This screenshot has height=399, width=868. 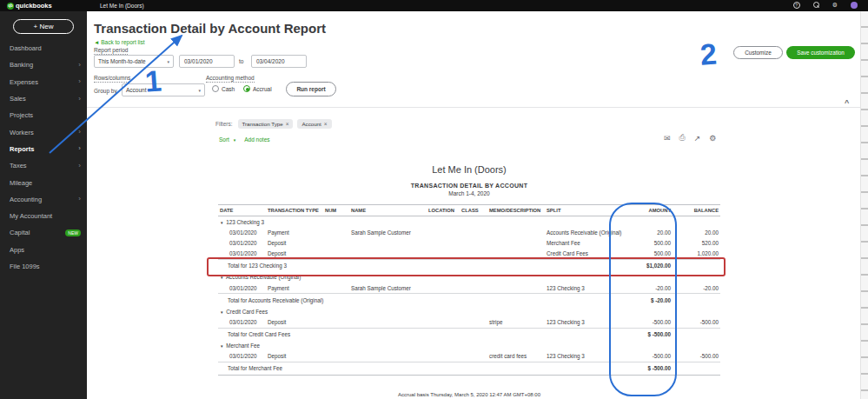 What do you see at coordinates (797, 5) in the screenshot?
I see `help-icon: ?` at bounding box center [797, 5].